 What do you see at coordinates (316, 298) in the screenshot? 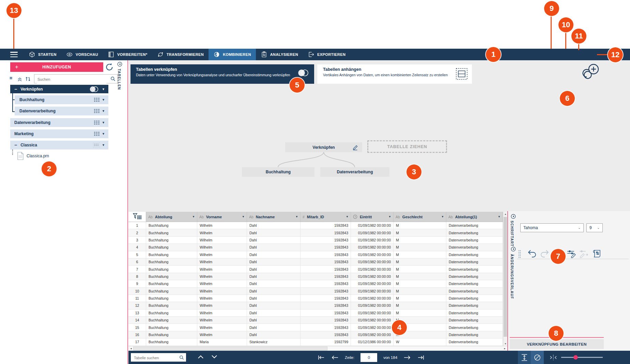
I see `table-row: 11BuchhaltungWilhelmDahl159284301/09/198…` at bounding box center [316, 298].